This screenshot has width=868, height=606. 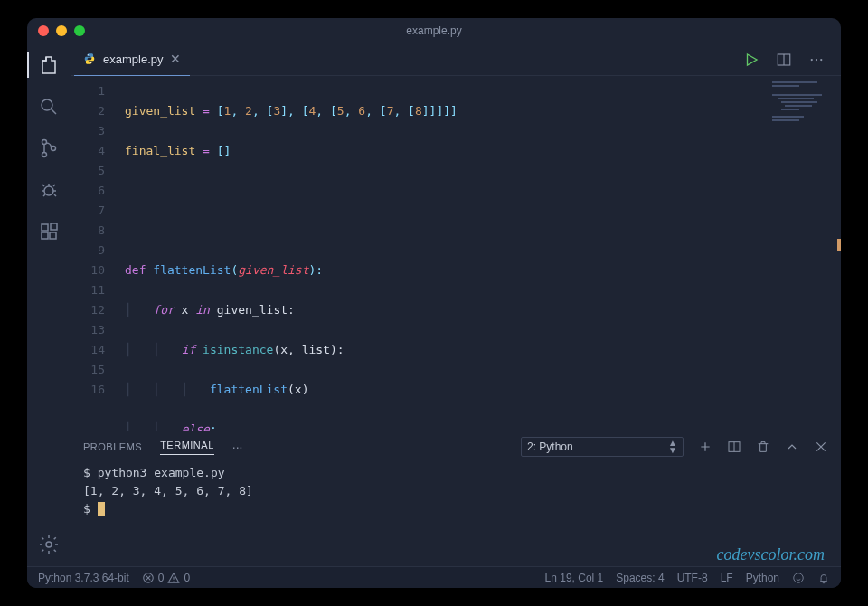 What do you see at coordinates (112, 447) in the screenshot?
I see `panel-tab-problems: PROBLEMS` at bounding box center [112, 447].